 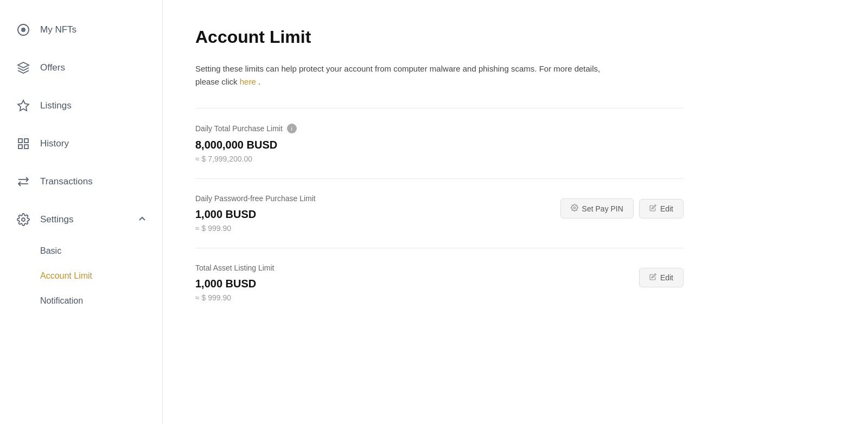 What do you see at coordinates (56, 106) in the screenshot?
I see `sidebar-item-label: Listings` at bounding box center [56, 106].